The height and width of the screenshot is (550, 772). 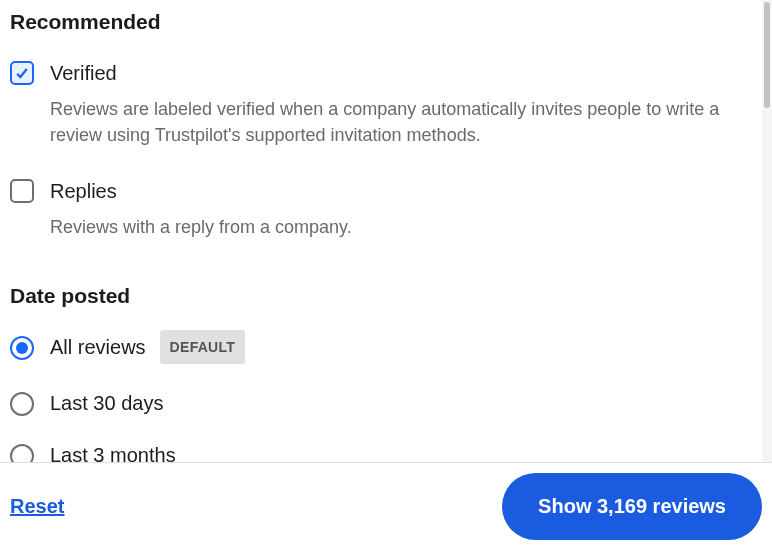 I want to click on radio-last-3-months-label: Last 3 months, so click(x=113, y=452).